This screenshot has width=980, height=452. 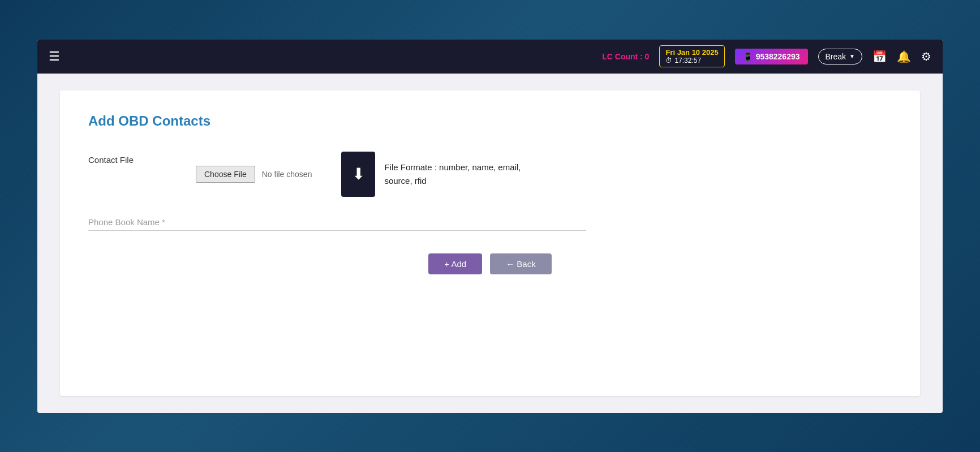 I want to click on buttons-row: + Add ← Back, so click(x=490, y=264).